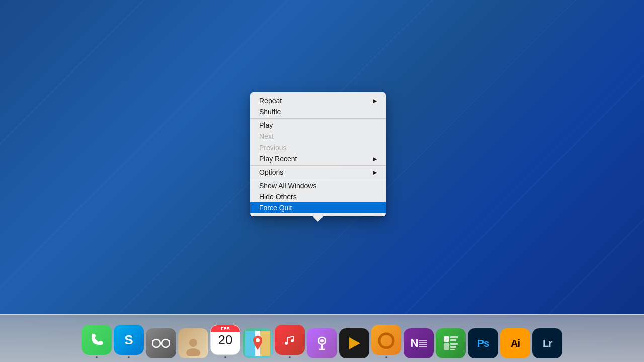 This screenshot has height=362, width=644. Describe the element at coordinates (225, 340) in the screenshot. I see `calendar-day: 20` at that location.